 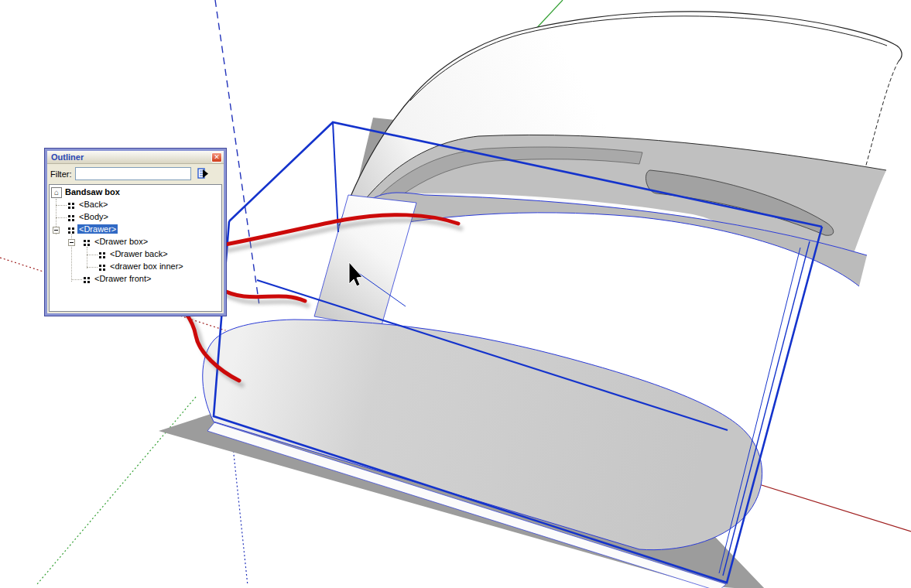 What do you see at coordinates (203, 173) in the screenshot?
I see `details-arrow-icon` at bounding box center [203, 173].